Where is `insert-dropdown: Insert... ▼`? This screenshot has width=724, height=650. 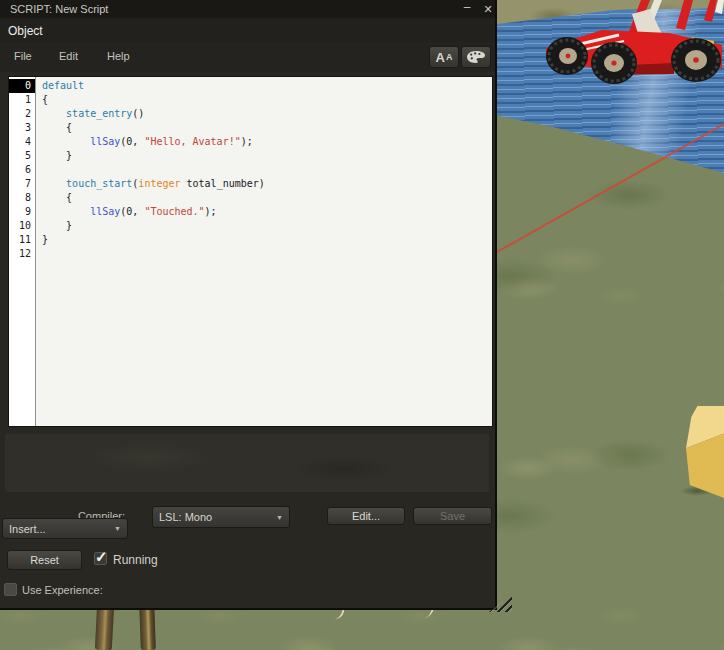 insert-dropdown: Insert... ▼ is located at coordinates (65, 528).